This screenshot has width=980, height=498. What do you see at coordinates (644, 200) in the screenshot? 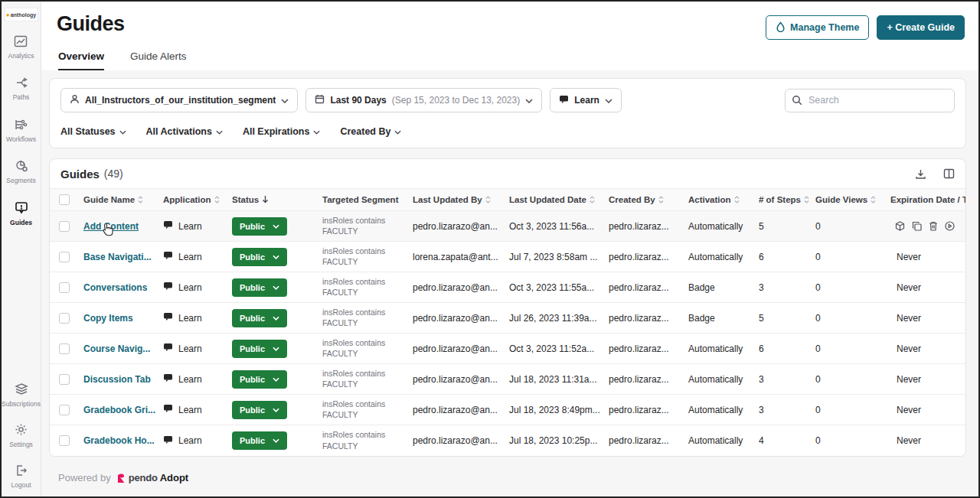
I see `col-header-created-by: Created By` at bounding box center [644, 200].